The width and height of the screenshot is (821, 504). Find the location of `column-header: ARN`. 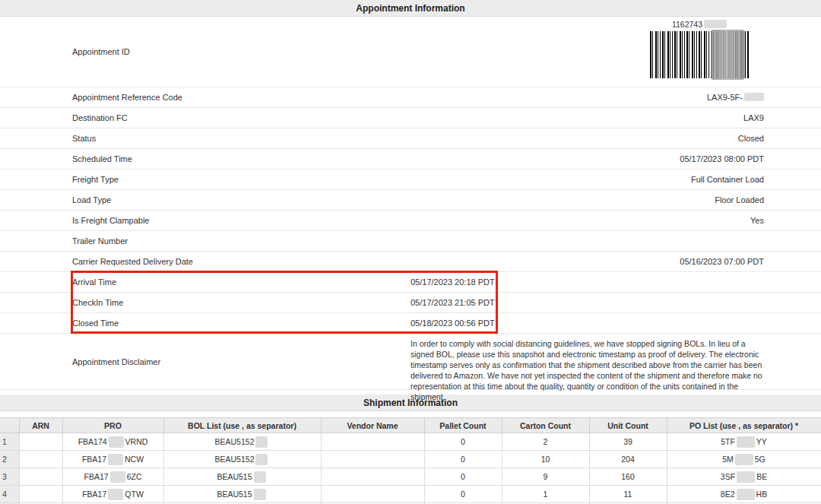

column-header: ARN is located at coordinates (41, 426).